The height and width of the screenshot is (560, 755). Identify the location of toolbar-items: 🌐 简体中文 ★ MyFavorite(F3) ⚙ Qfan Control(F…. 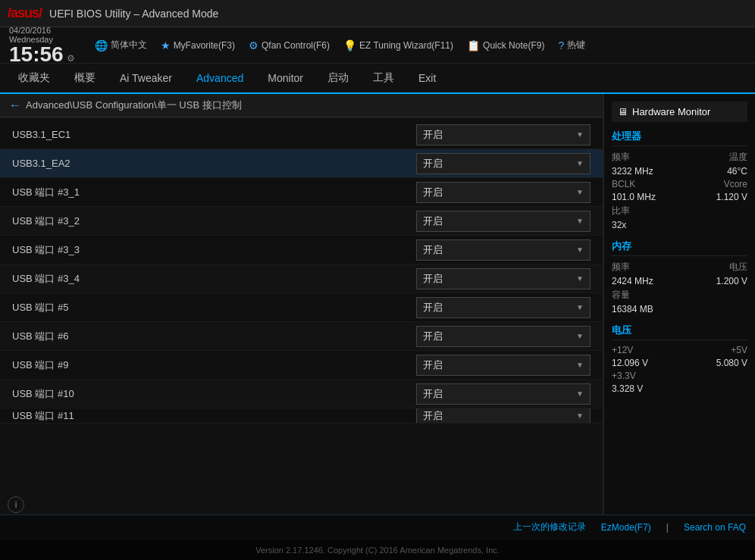
(420, 45).